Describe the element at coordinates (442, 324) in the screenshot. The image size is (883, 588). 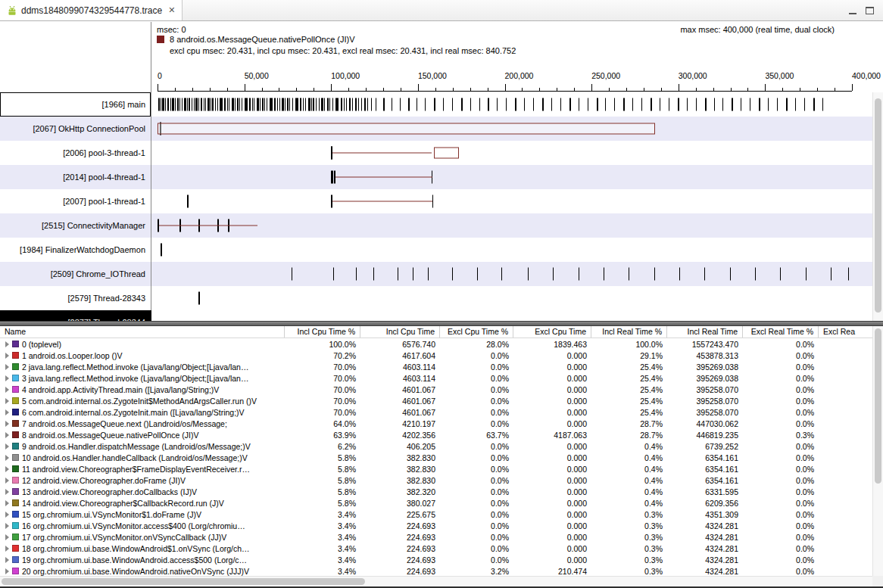
I see `splitter` at that location.